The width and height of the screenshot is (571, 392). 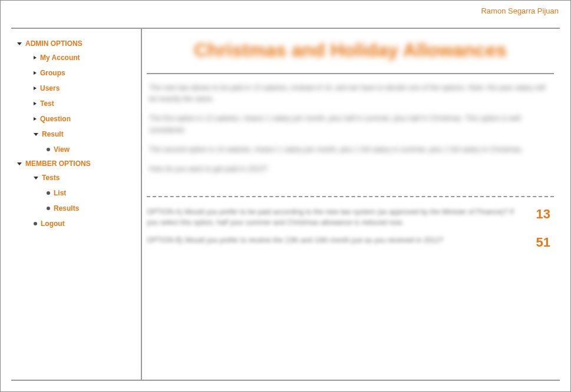 I want to click on username-label: Ramon Segarra Pijuan, so click(x=520, y=11).